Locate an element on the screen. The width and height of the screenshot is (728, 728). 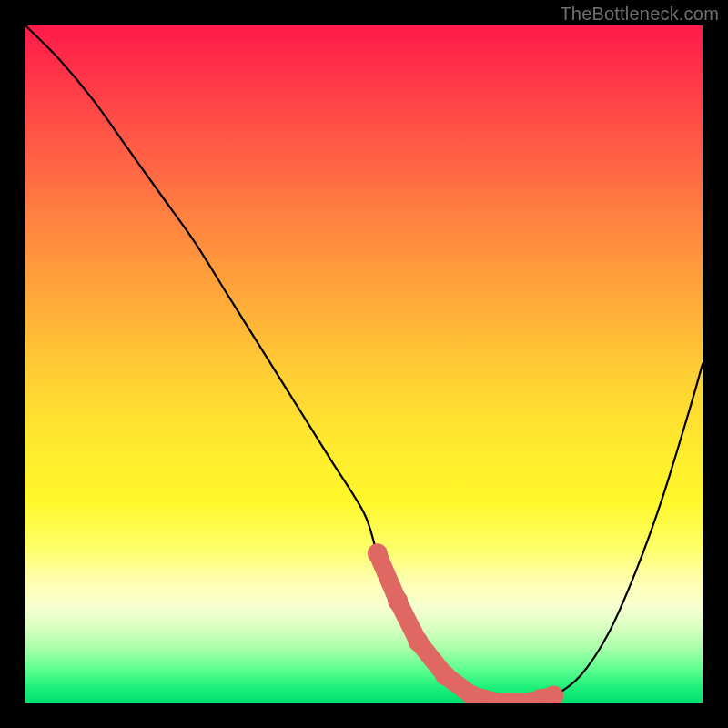
watermark-text: TheBottleneck.com is located at coordinates (639, 15).